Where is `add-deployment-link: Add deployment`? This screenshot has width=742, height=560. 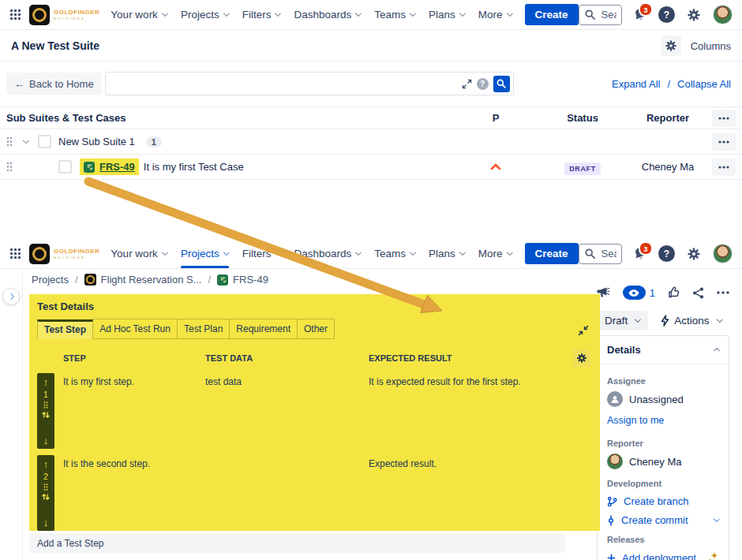
add-deployment-link: Add deployment is located at coordinates (663, 555).